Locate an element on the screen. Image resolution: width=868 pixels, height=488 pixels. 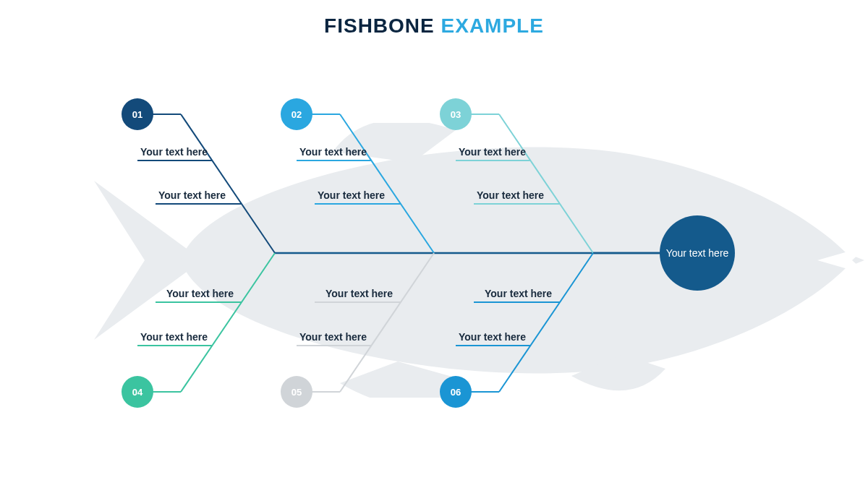
title-word2: EXAMPLE is located at coordinates (493, 26).